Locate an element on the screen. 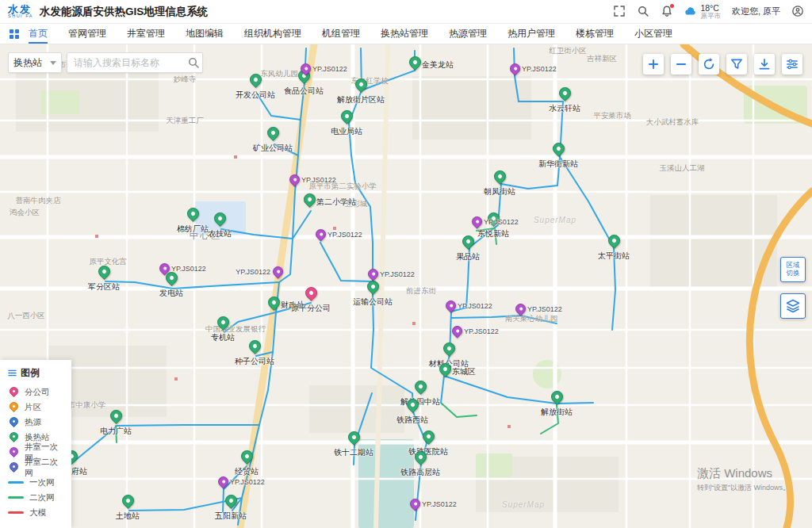 The image size is (812, 528). nav-tab-heat-source: 热源管理 is located at coordinates (468, 33).